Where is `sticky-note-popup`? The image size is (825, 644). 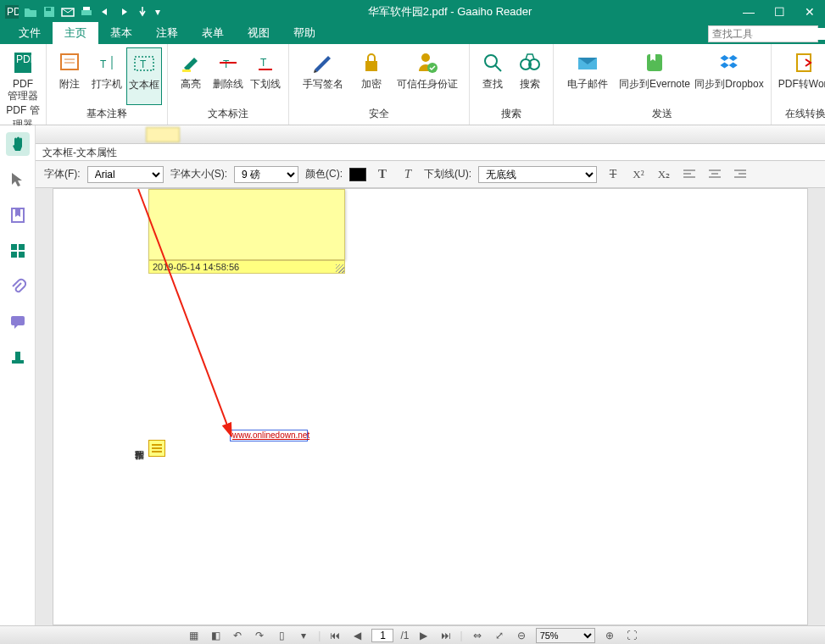 sticky-note-popup is located at coordinates (247, 225).